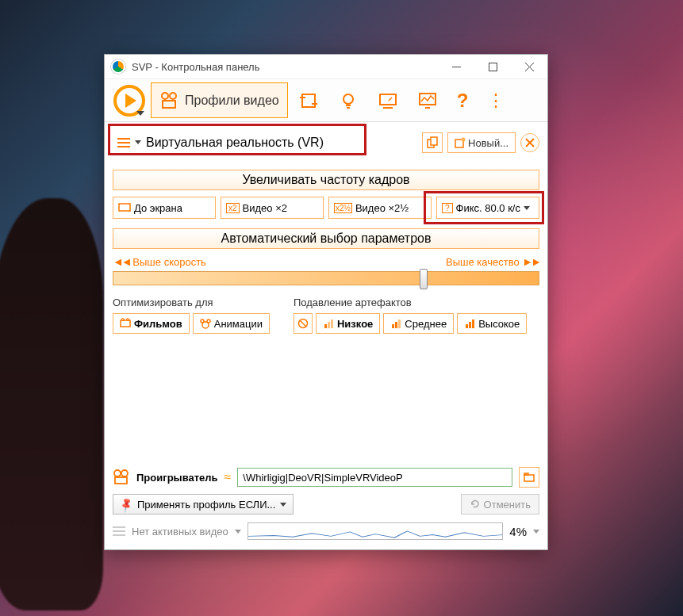  I want to click on profile-selector: Виртуальная реальность (VR), so click(232, 143).